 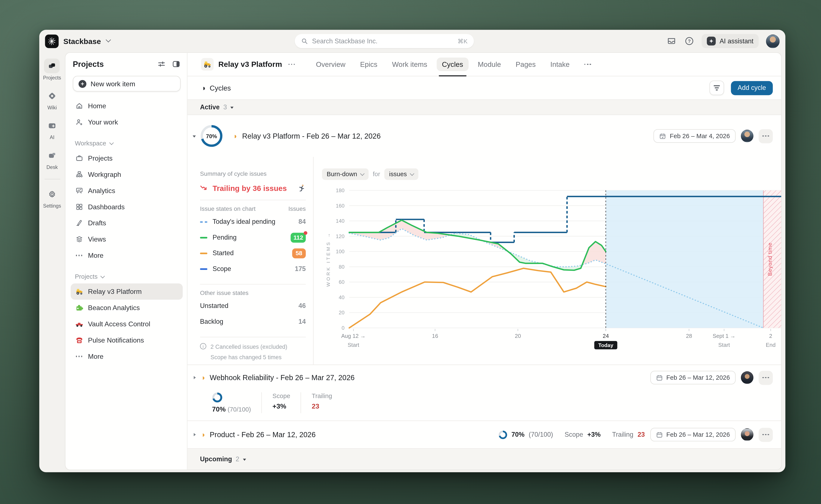 I want to click on sidebar-item-views: Views, so click(x=127, y=239).